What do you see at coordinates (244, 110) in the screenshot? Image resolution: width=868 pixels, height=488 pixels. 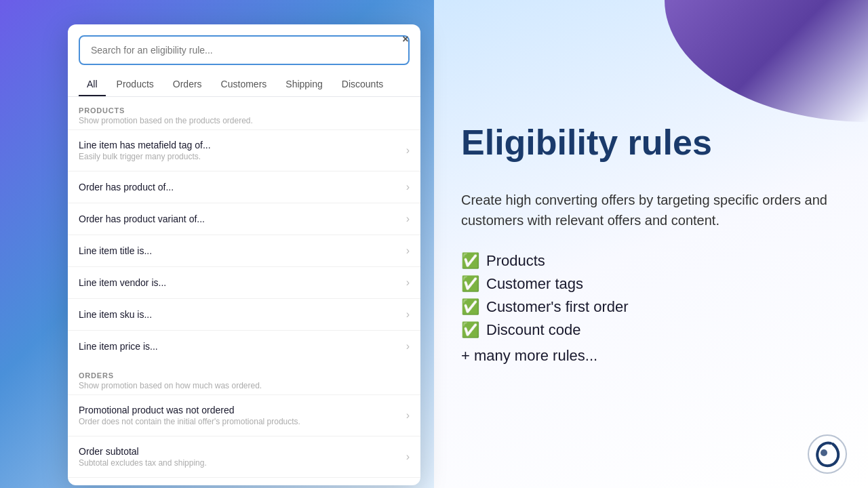 I see `products-section-title: PRODUCTS` at bounding box center [244, 110].